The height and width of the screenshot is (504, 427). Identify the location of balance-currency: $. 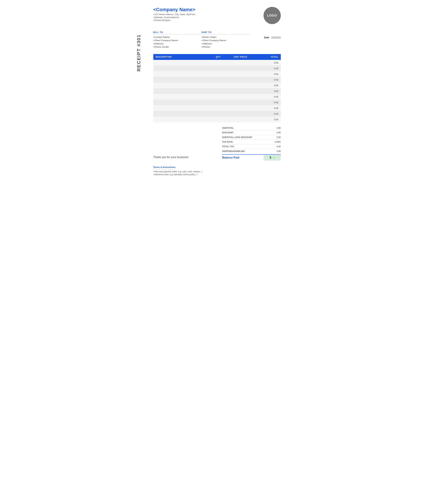
(271, 157).